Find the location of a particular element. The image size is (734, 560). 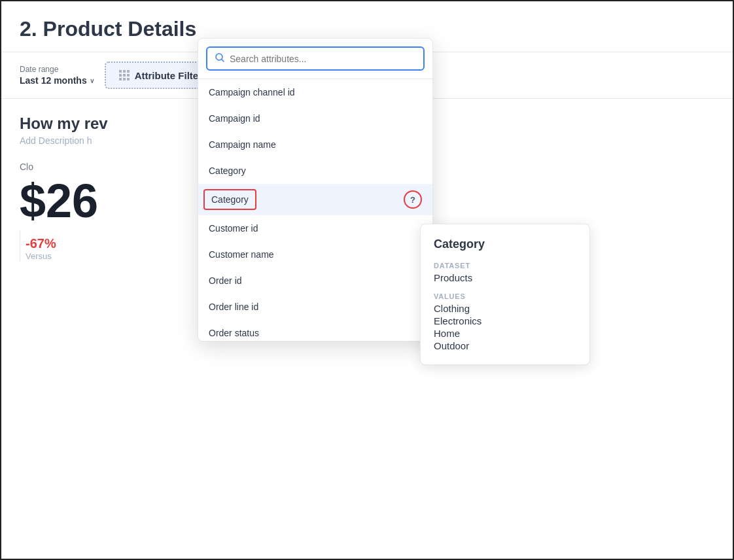

tooltip-value-item: Electronics is located at coordinates (505, 321).